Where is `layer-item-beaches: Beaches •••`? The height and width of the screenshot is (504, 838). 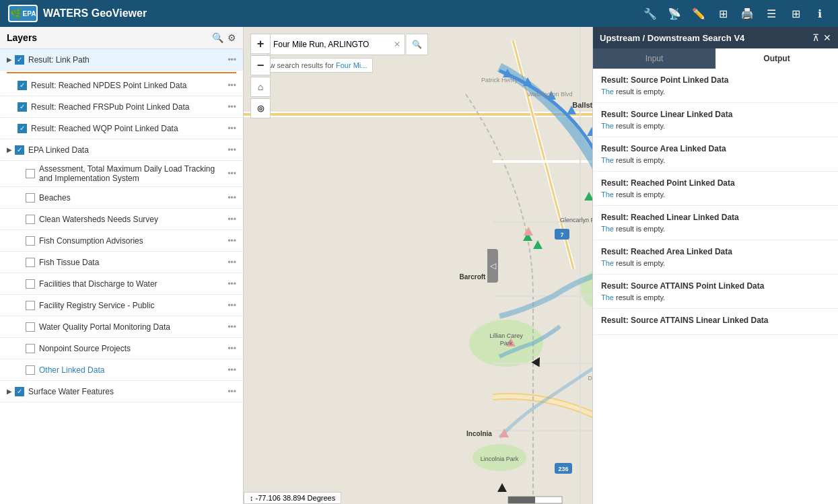 layer-item-beaches: Beaches ••• is located at coordinates (121, 198).